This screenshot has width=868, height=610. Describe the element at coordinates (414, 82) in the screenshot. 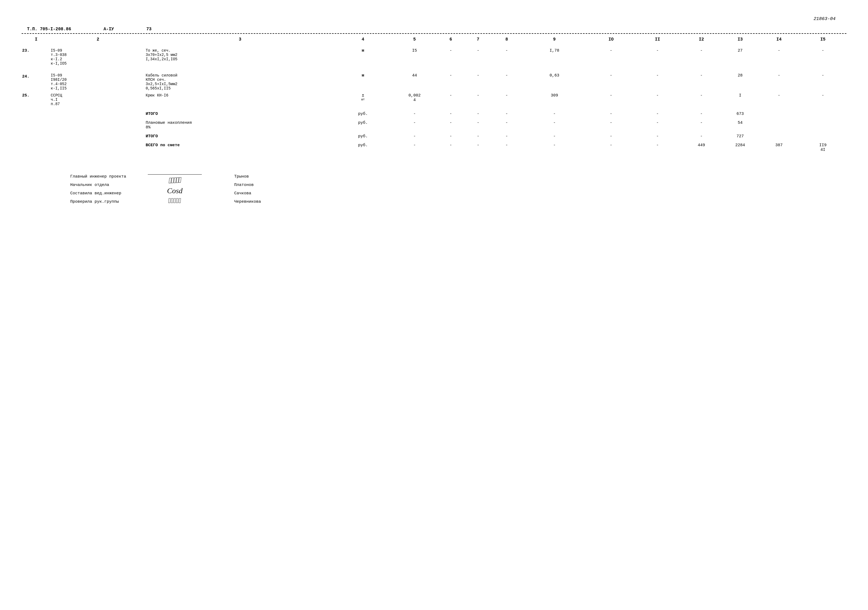

I see `row-24-col5: 44` at that location.